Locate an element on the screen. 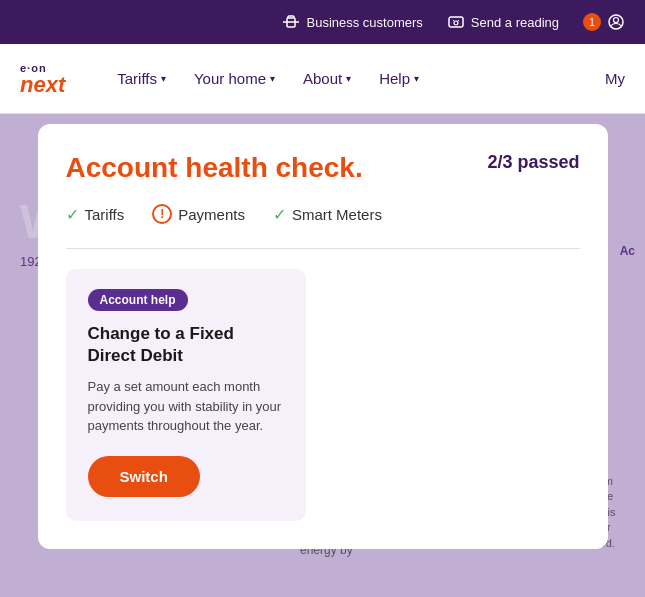 Image resolution: width=645 pixels, height=597 pixels. tariffs-chevron-icon: ▾ is located at coordinates (164, 78).